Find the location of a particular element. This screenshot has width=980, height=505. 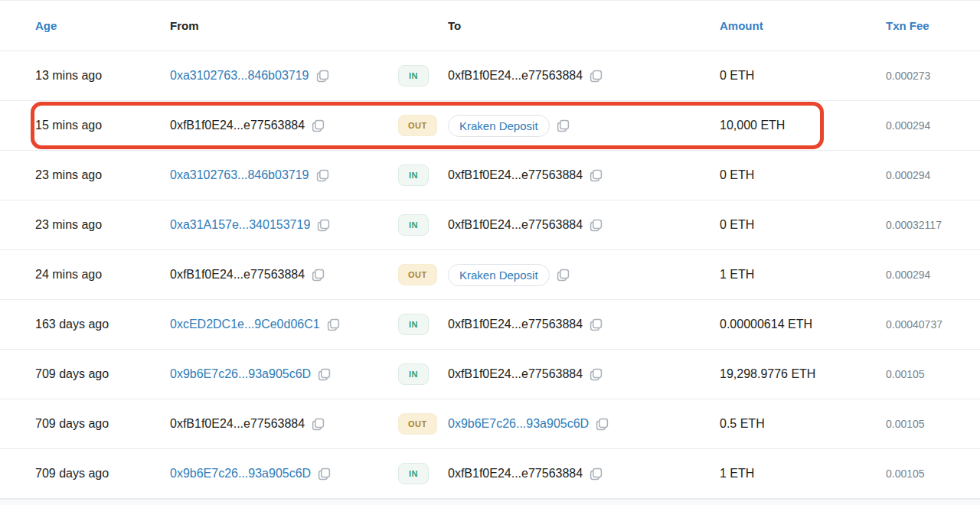

txn-fee-cell: 0.00032117 is located at coordinates (933, 225).